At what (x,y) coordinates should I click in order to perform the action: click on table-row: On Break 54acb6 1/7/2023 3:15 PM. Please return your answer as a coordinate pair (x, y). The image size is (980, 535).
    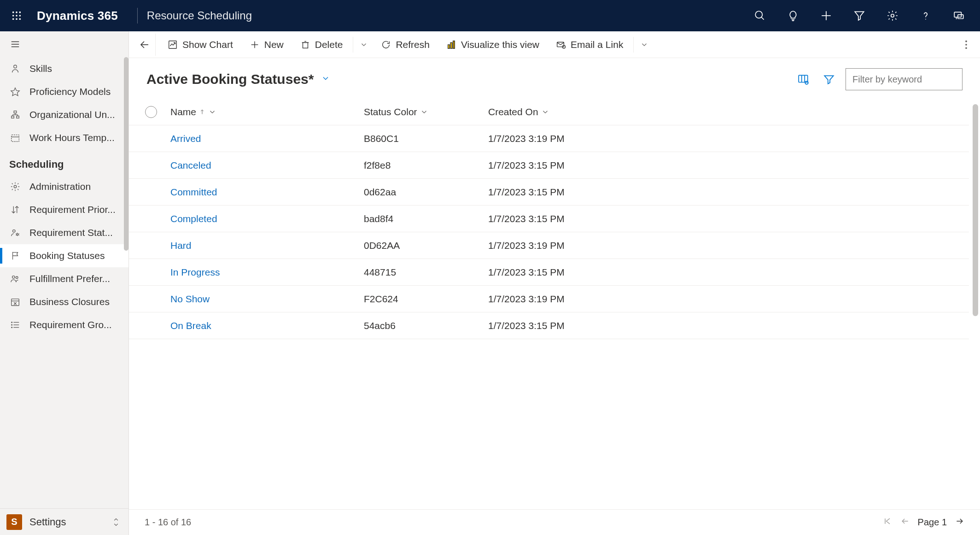
    Looking at the image, I should click on (549, 326).